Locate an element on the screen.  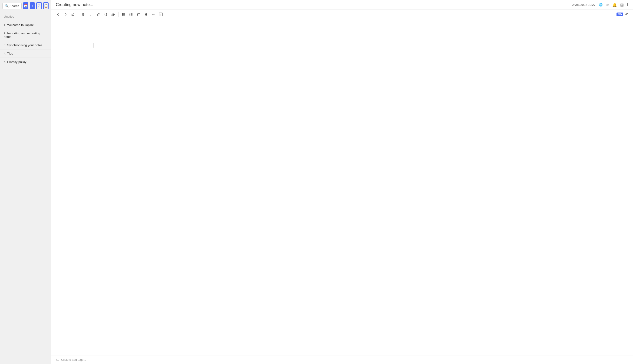
text-cursor is located at coordinates (93, 45).